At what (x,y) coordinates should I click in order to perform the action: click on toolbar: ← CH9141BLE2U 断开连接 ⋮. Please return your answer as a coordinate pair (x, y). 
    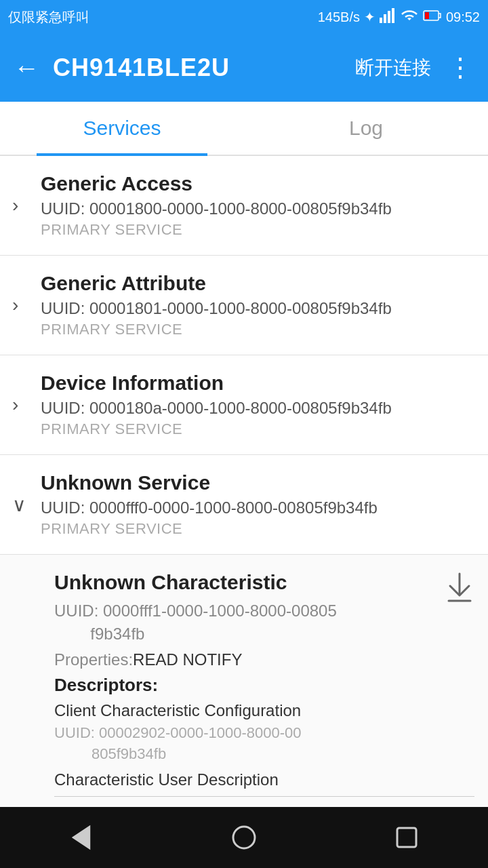
    Looking at the image, I should click on (244, 68).